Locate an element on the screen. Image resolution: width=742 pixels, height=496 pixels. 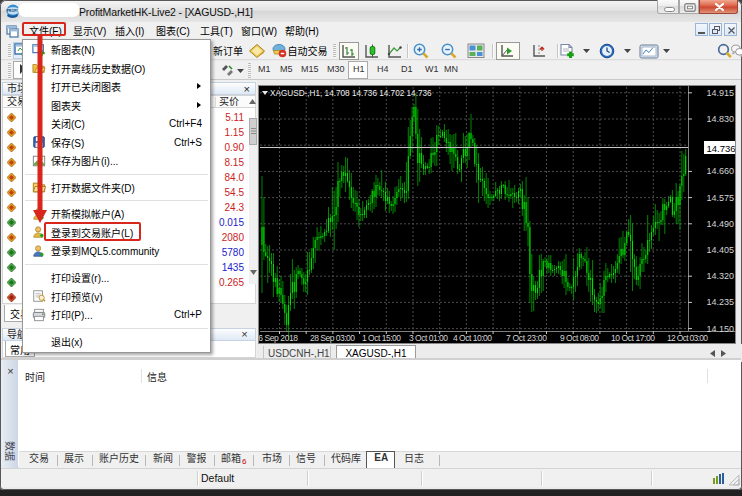
svg-text: 14.736 is located at coordinates (722, 148).